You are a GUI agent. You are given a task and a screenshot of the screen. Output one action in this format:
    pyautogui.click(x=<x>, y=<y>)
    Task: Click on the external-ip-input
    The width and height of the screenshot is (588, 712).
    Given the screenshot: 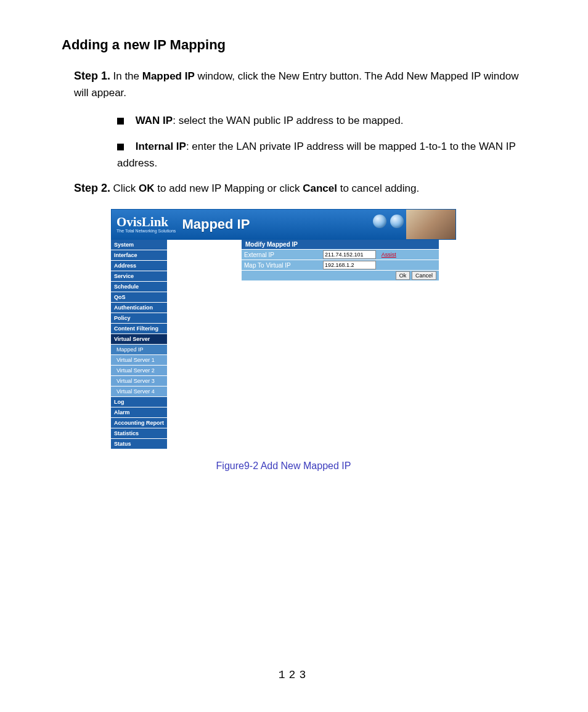 What is the action you would take?
    pyautogui.click(x=349, y=255)
    